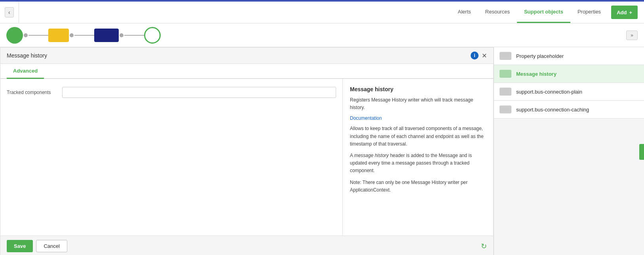 The height and width of the screenshot is (255, 644). What do you see at coordinates (553, 109) in the screenshot?
I see `support-item-label-3: support.bus-connection-caching` at bounding box center [553, 109].